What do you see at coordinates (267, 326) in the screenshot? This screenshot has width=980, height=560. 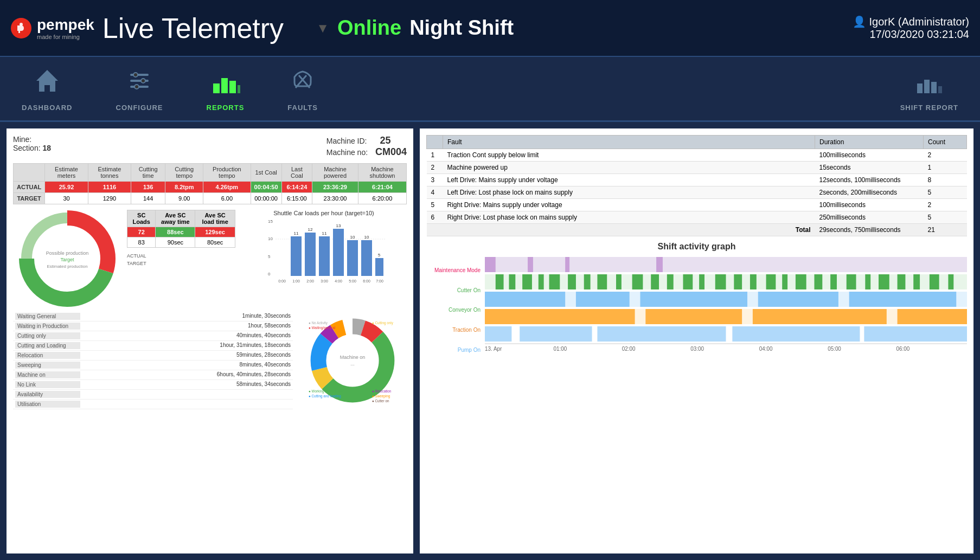 I see `activity-value-waiting-production: 1hour, 58seconds` at bounding box center [267, 326].